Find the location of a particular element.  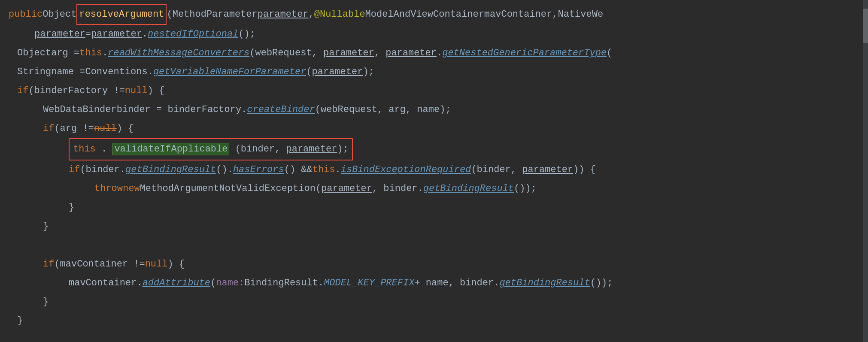

assign: = is located at coordinates (88, 34).